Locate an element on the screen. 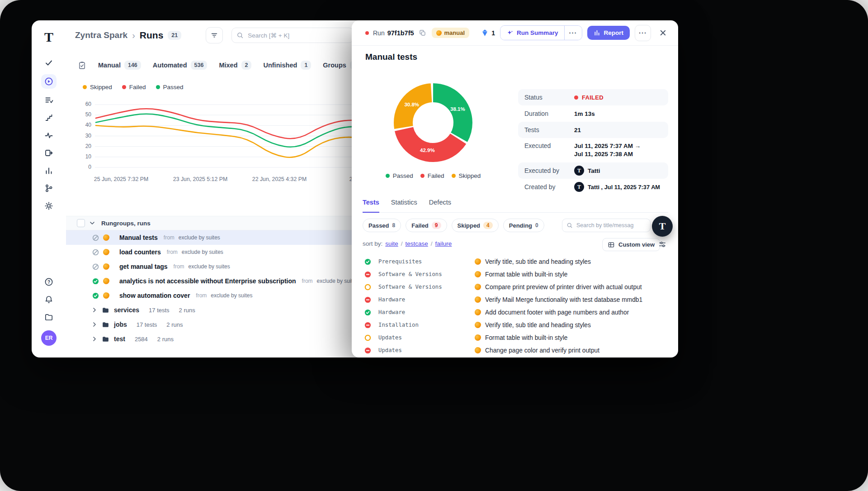 The width and height of the screenshot is (868, 491). test-row: Hardware Verify Mail Merge functionality… is located at coordinates (515, 300).